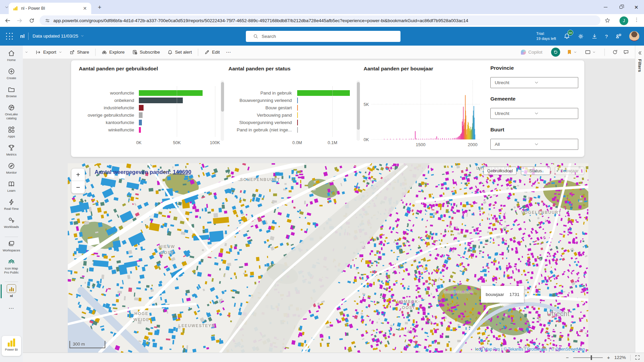 This screenshot has width=644, height=362. I want to click on back-icon, so click(7, 20).